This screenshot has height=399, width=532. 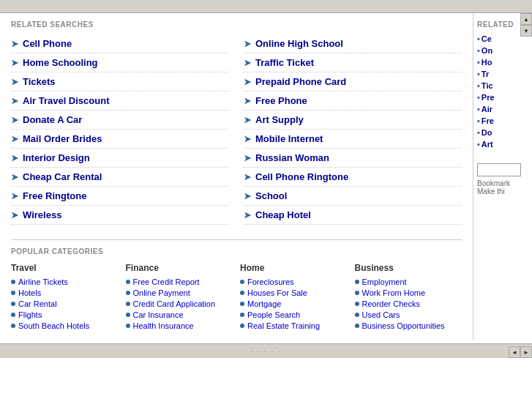 I want to click on sidebar-link: Do, so click(x=487, y=133).